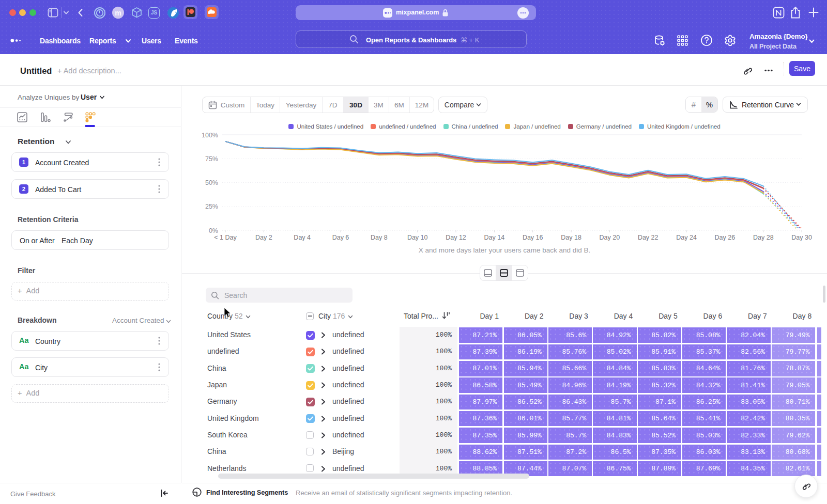 This screenshot has width=827, height=504. What do you see at coordinates (763, 238) in the screenshot?
I see `svg-text: Day 28` at bounding box center [763, 238].